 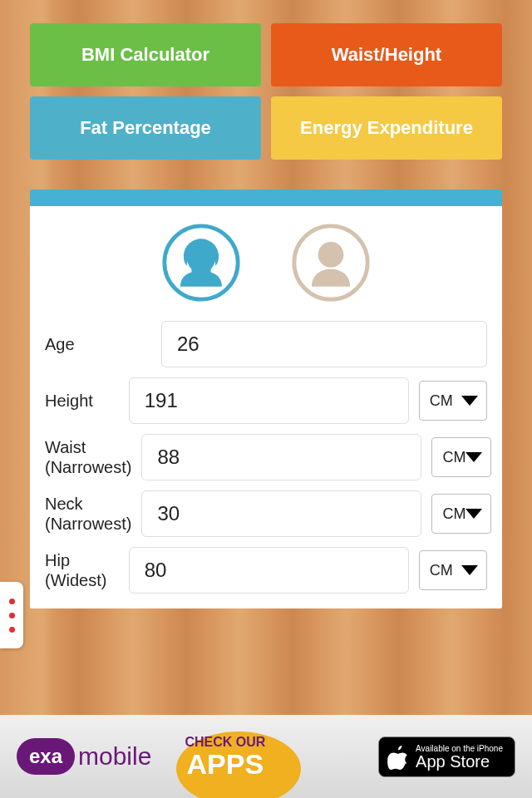 I want to click on tab-energy-expenditure: Energy Expenditure, so click(x=387, y=128).